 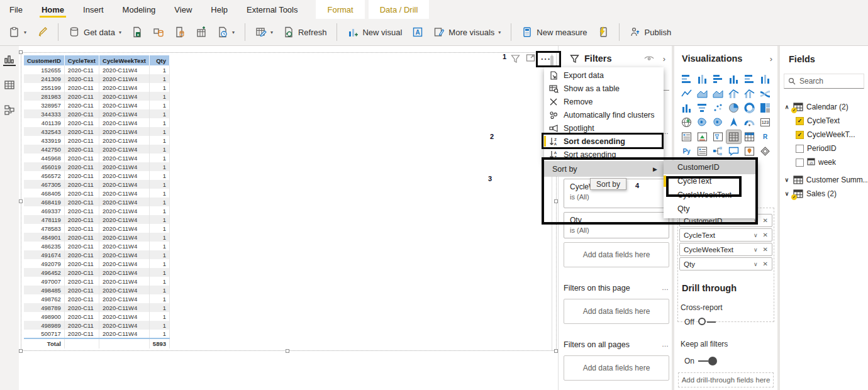 I want to click on cross-report-toggle: Off, so click(x=701, y=322).